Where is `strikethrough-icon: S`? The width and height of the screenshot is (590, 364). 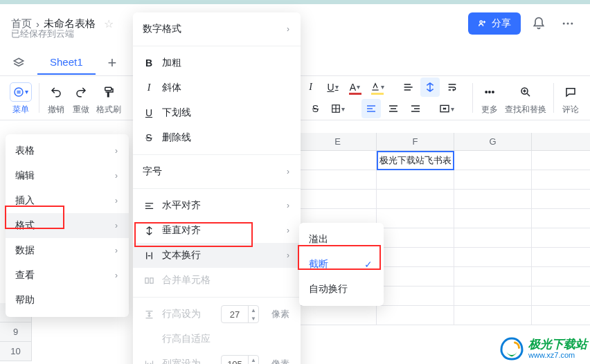
strikethrough-icon: S is located at coordinates (149, 138).